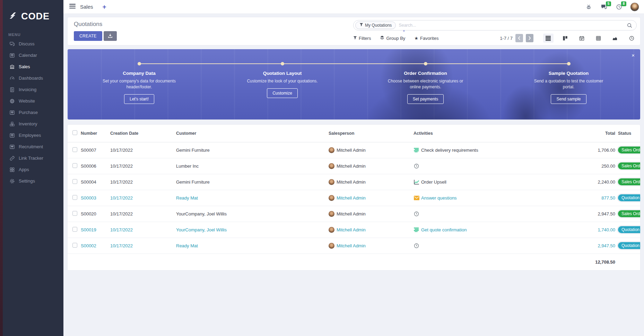  Describe the element at coordinates (568, 99) in the screenshot. I see `send-sample-button: Send sample` at that location.